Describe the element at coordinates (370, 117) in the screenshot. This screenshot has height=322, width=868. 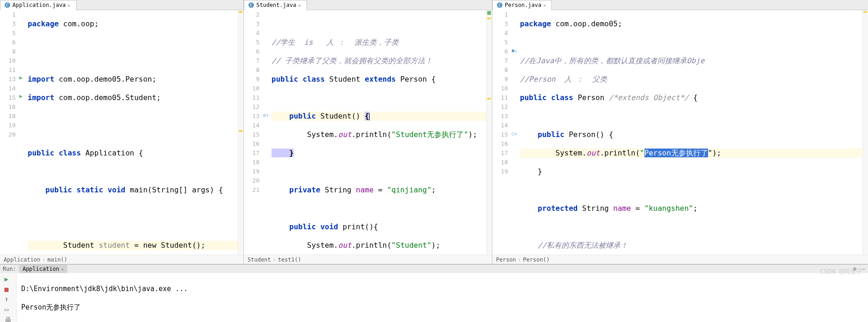
I see `text-cursor` at that location.